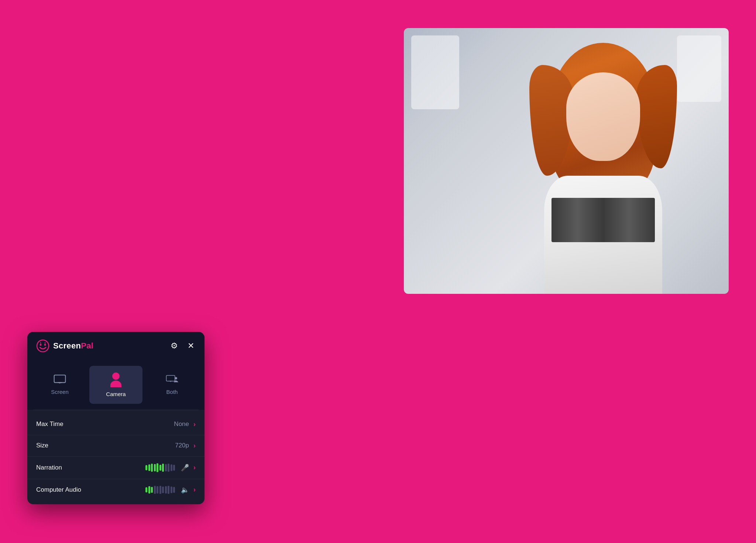 The width and height of the screenshot is (756, 543). I want to click on computer-audio-right: 🔈 ›, so click(171, 490).